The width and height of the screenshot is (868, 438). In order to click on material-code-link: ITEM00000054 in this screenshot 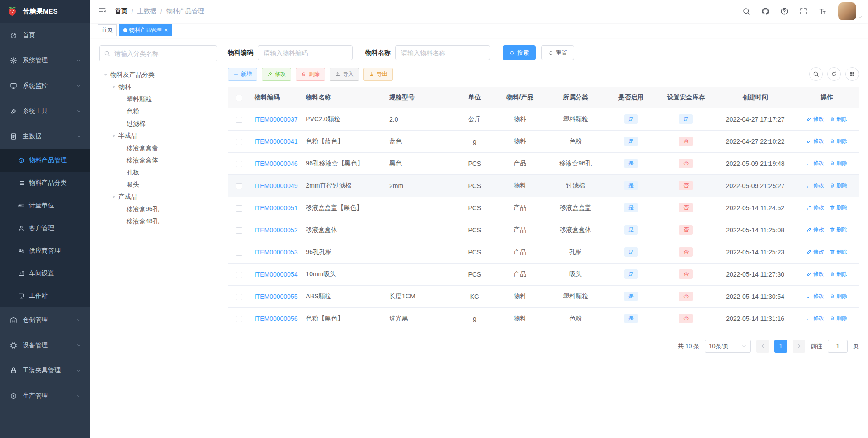, I will do `click(276, 274)`.